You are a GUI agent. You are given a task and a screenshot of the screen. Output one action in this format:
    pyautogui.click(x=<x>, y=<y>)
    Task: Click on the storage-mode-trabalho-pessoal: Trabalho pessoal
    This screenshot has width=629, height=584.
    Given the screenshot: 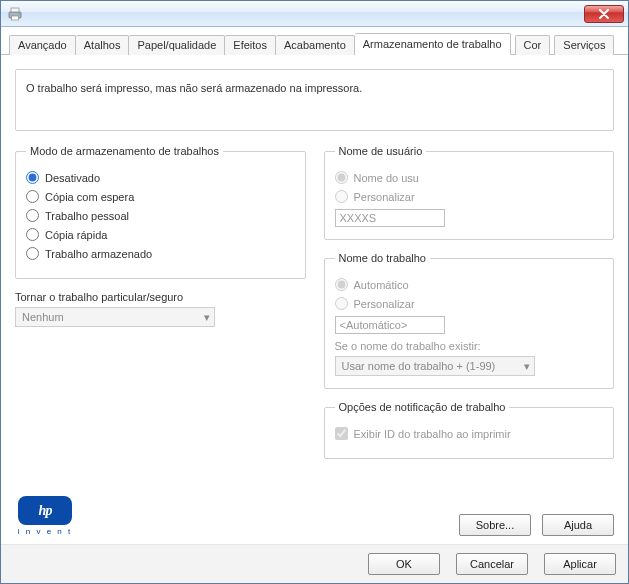 What is the action you would take?
    pyautogui.click(x=160, y=216)
    